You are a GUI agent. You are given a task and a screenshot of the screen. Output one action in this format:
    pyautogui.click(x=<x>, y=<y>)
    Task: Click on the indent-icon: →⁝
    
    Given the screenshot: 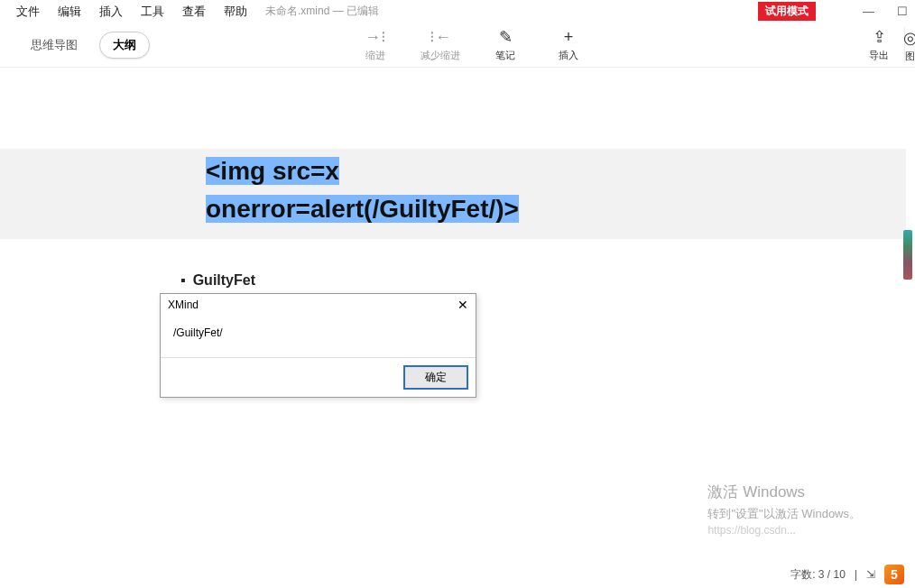 What is the action you would take?
    pyautogui.click(x=375, y=37)
    